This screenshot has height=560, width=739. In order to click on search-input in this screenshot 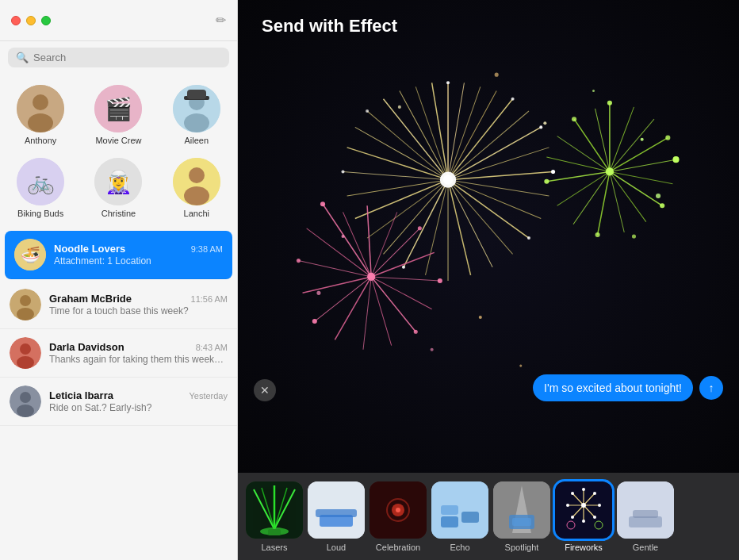, I will do `click(127, 57)`.